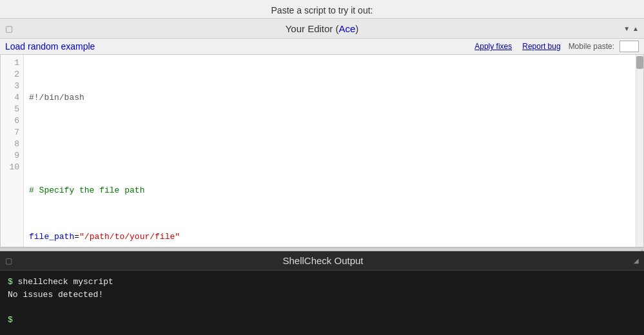  Describe the element at coordinates (12, 168) in the screenshot. I see `line-num-10: 10` at that location.